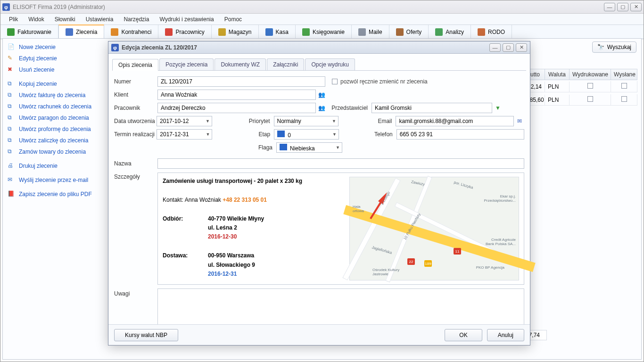 This screenshot has height=362, width=644. Describe the element at coordinates (322, 108) in the screenshot. I see `pick-employee-icon: 👥` at that location.